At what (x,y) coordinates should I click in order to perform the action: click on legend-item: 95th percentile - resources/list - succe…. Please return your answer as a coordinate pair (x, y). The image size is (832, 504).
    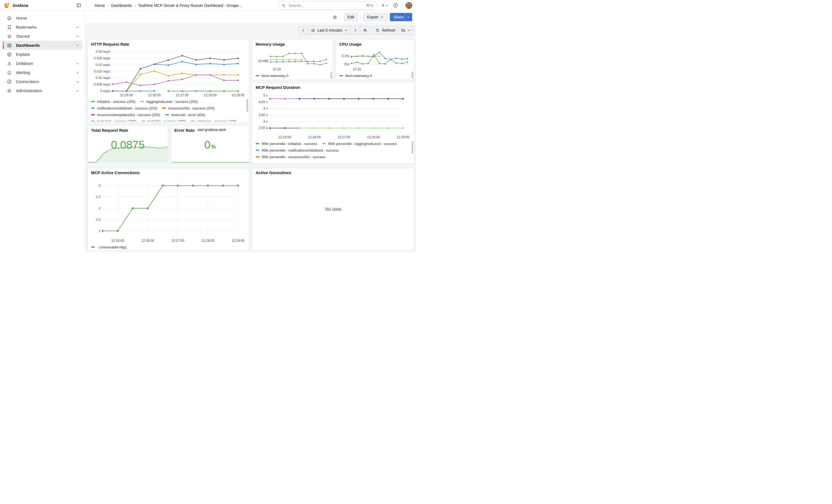
    Looking at the image, I should click on (290, 157).